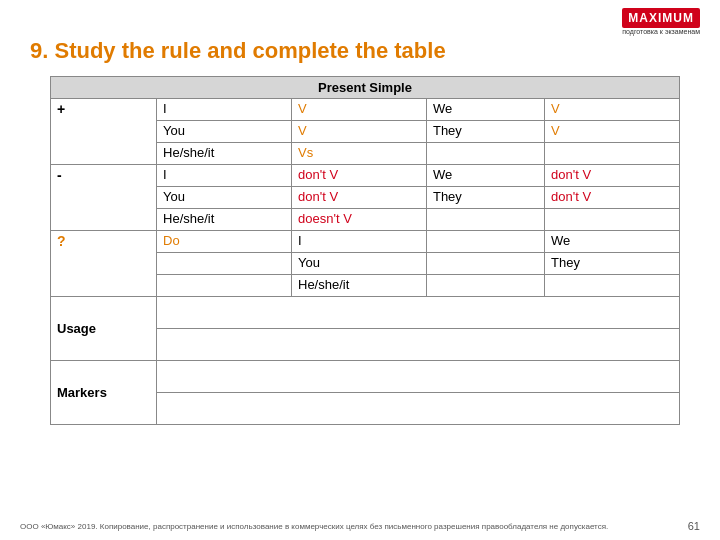  Describe the element at coordinates (224, 198) in the screenshot. I see `subj-you-minus: You` at that location.